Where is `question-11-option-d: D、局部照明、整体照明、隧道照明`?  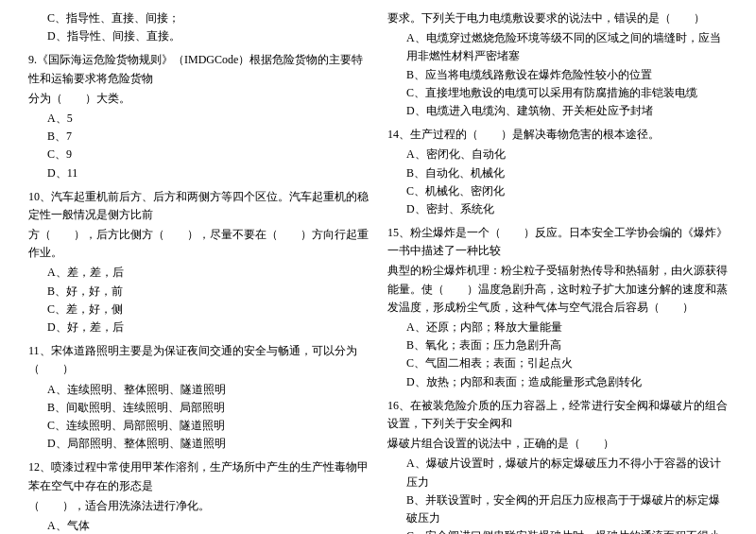
question-11-option-d: D、局部照明、整体照明、隧道照明 is located at coordinates (198, 444).